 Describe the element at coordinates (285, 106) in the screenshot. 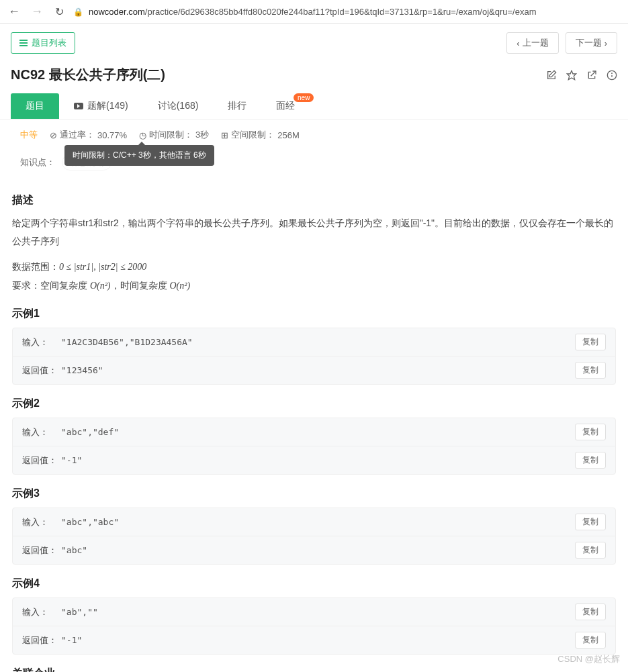

I see `tab-interview: 面经new` at that location.